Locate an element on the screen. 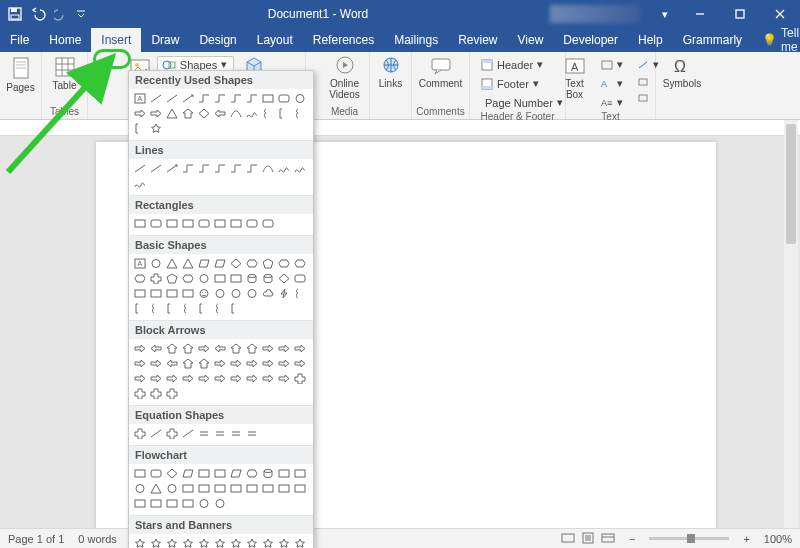 This screenshot has height=548, width=800. tab-references: References is located at coordinates (344, 40).